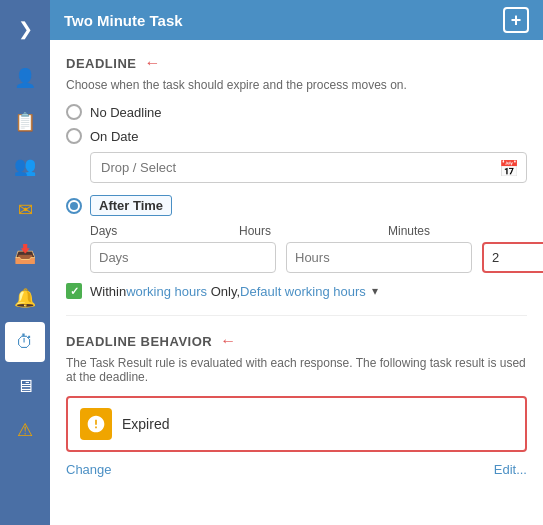  I want to click on working-text-within: Within, so click(108, 292).